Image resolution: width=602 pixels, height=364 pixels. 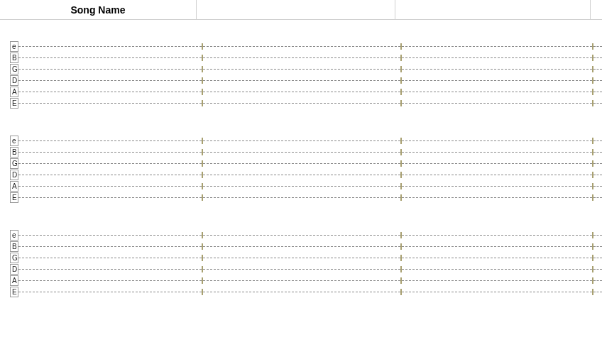 I want to click on tab-string-row: E, so click(x=306, y=197).